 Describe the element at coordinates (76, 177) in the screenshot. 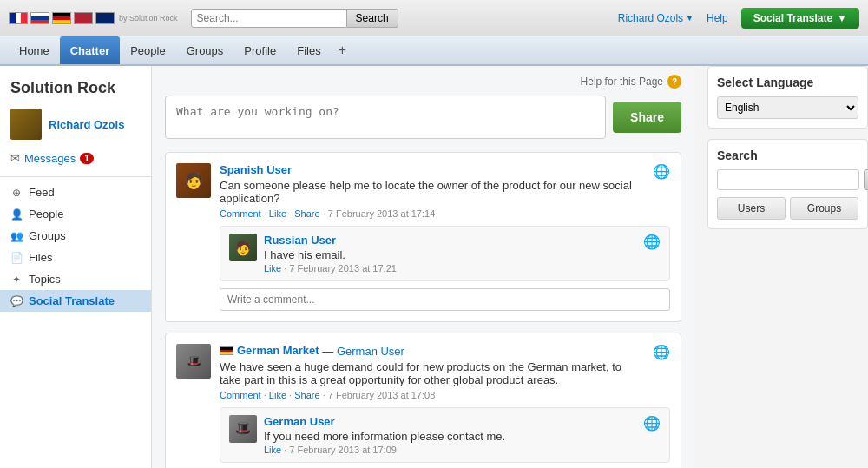

I see `sidebar-divider` at that location.